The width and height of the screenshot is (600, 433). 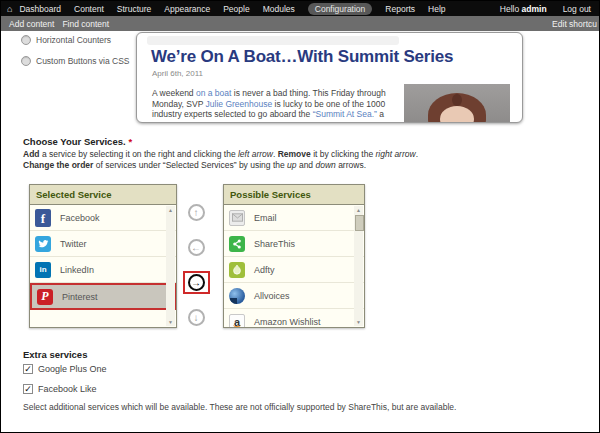 I want to click on service-row-adfty: Adfty, so click(x=294, y=270).